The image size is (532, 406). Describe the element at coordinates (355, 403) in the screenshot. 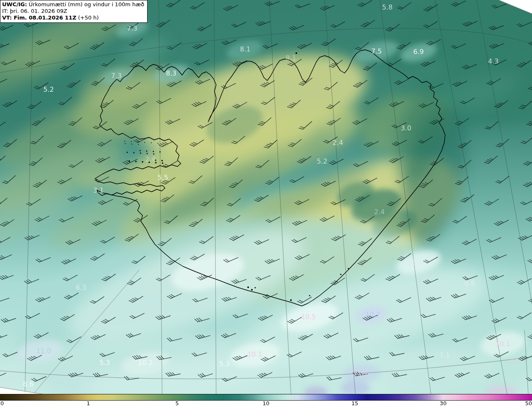

I see `colorbar-tick: 15` at that location.